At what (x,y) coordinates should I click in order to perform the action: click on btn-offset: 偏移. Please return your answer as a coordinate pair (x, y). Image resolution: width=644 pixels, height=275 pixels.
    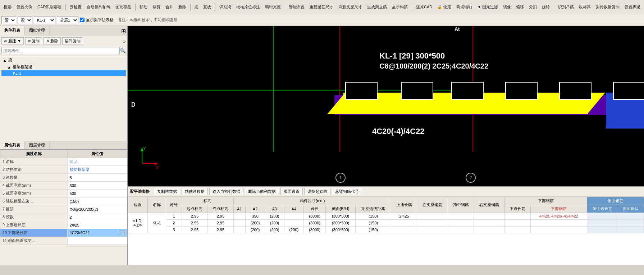
    Looking at the image, I should click on (520, 7).